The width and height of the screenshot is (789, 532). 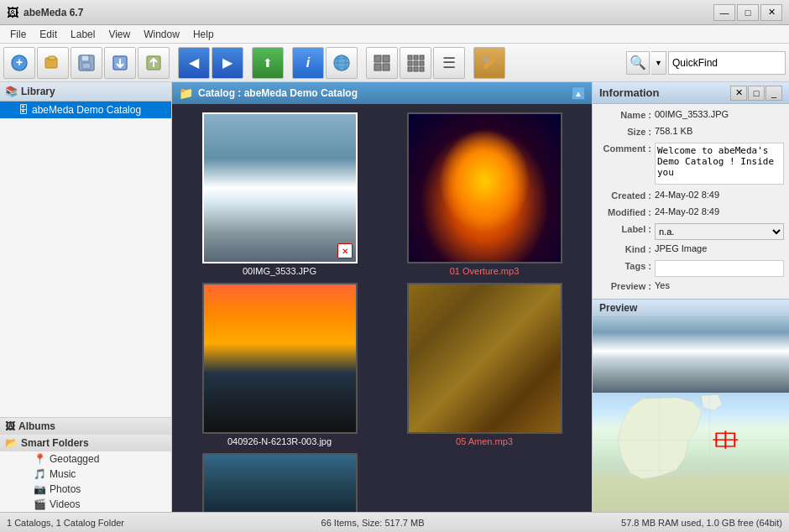 What do you see at coordinates (86, 426) in the screenshot?
I see `albums-header: 🖼 Albums` at bounding box center [86, 426].